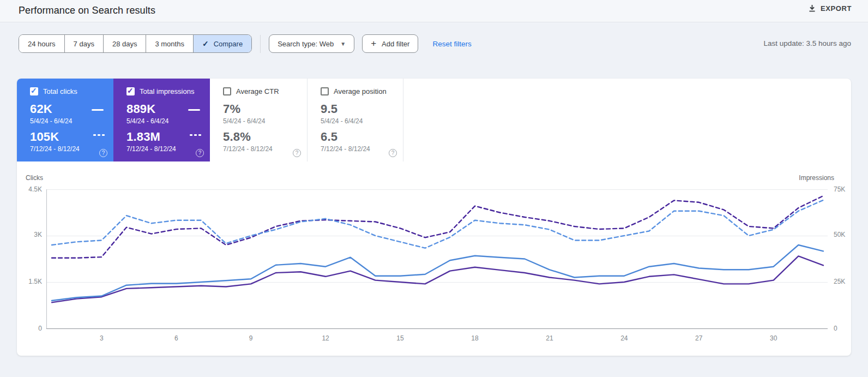  I want to click on x-axis-tick: 9, so click(251, 338).